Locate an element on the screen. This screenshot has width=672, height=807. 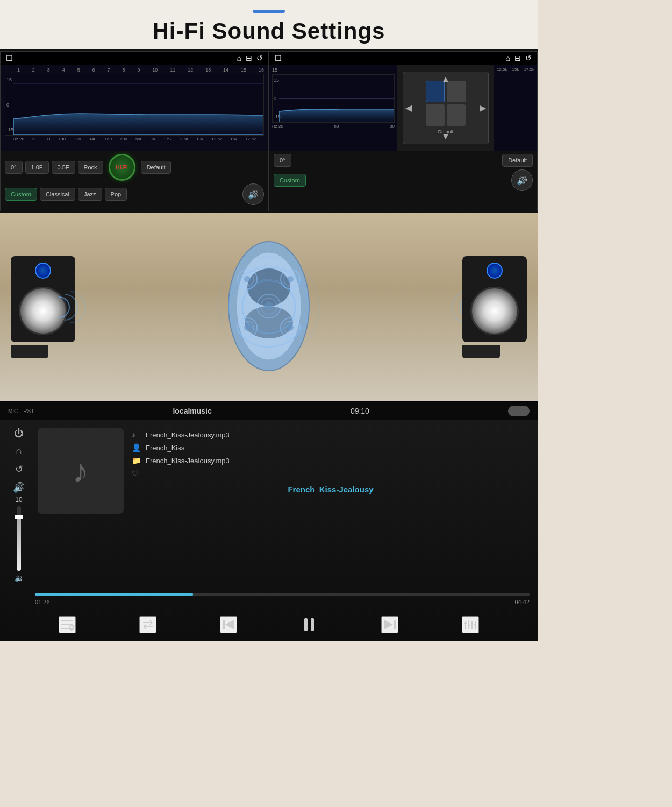
volume-slider is located at coordinates (19, 539).